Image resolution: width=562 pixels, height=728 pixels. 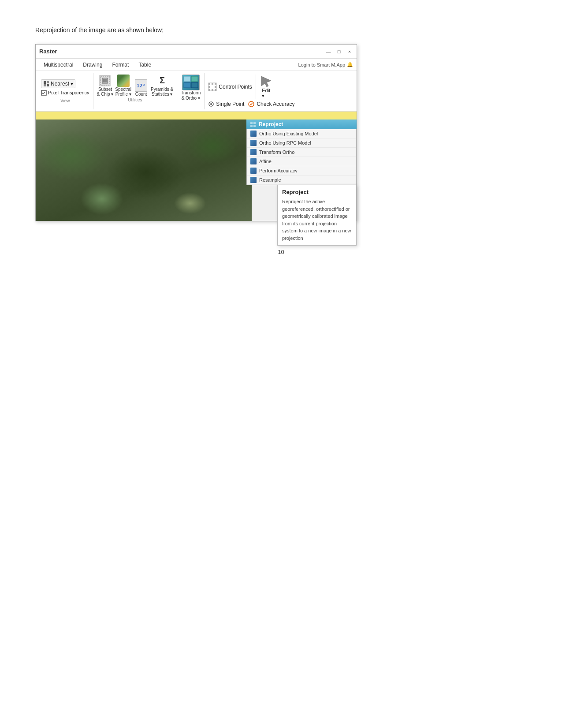 What do you see at coordinates (350, 64) in the screenshot?
I see `login-icon: 🔔` at bounding box center [350, 64].